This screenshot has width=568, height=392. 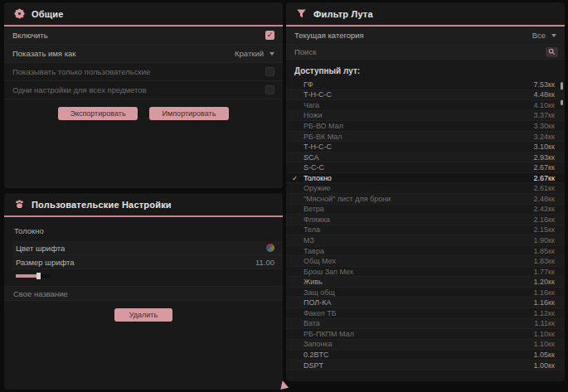 What do you see at coordinates (270, 248) in the screenshot?
I see `color-picker-icon` at bounding box center [270, 248].